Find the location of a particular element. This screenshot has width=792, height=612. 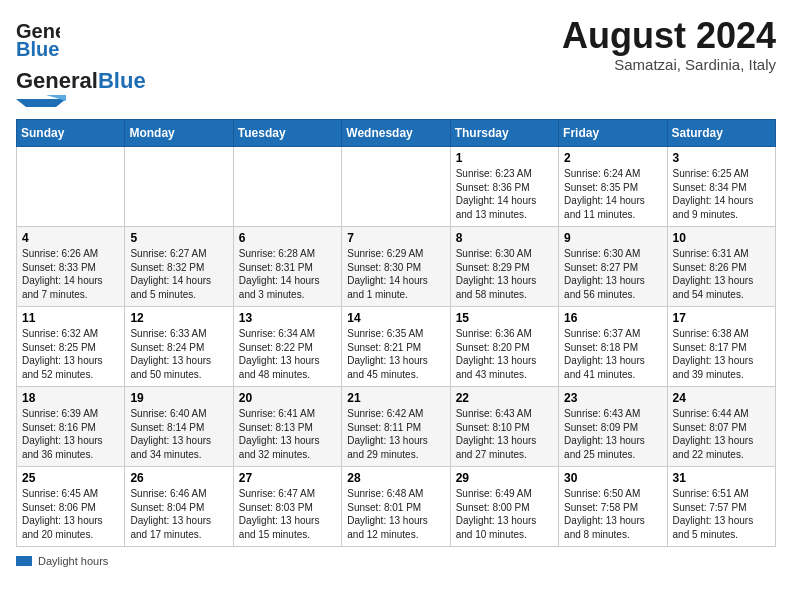

calendar-cell: 15Sunrise: 6:36 AM Sunset: 8:20 PM Dayli… is located at coordinates (504, 347).